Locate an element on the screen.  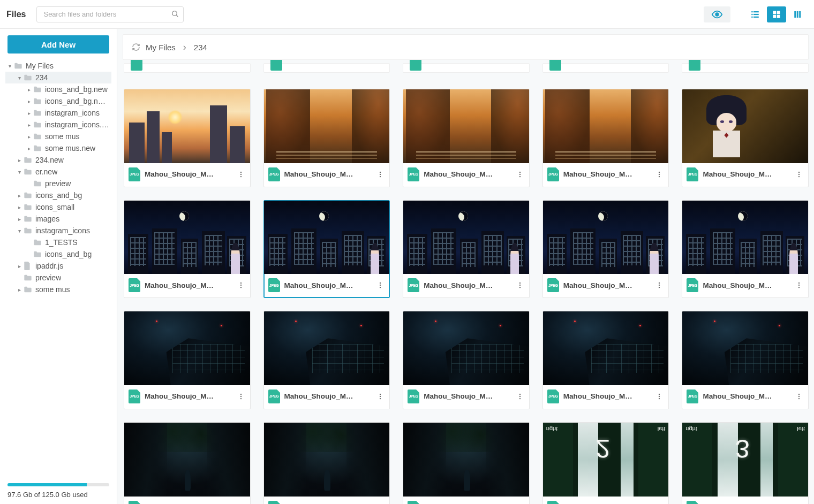
tree-item: ▾er.new is located at coordinates (58, 172).